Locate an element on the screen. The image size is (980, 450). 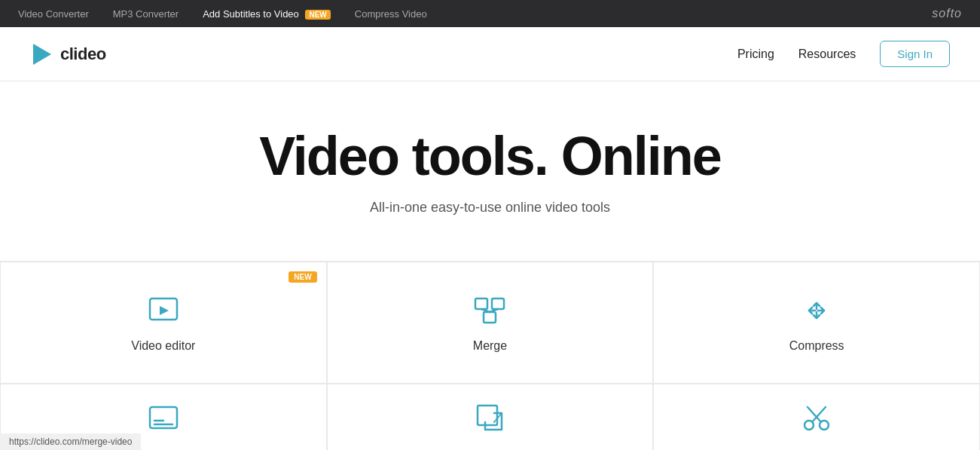
video-editor-new-badge: NEW is located at coordinates (303, 277).